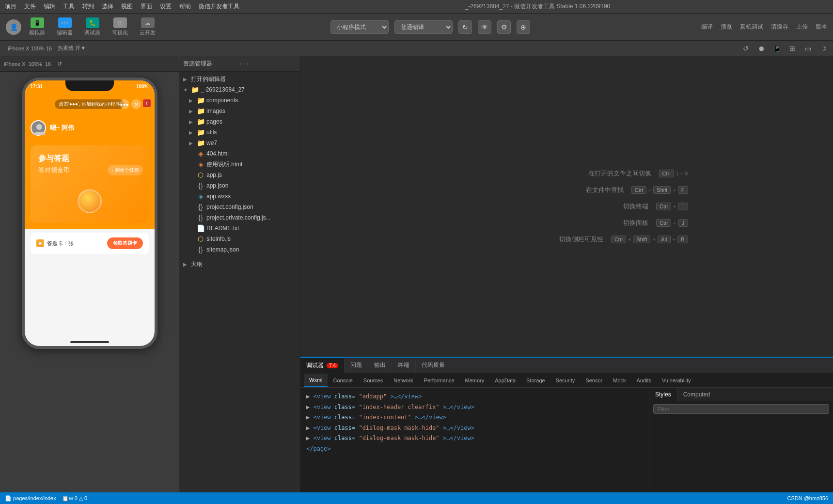  What do you see at coordinates (65, 27) in the screenshot?
I see `editor-btn: </> 编辑器` at bounding box center [65, 27].